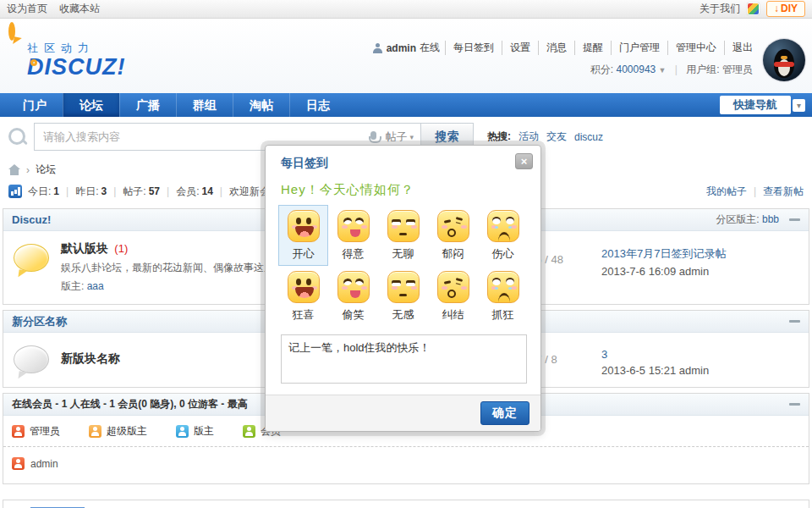 Image resolution: width=812 pixels, height=508 pixels. What do you see at coordinates (96, 286) in the screenshot?
I see `moderator-link: aaa` at bounding box center [96, 286].